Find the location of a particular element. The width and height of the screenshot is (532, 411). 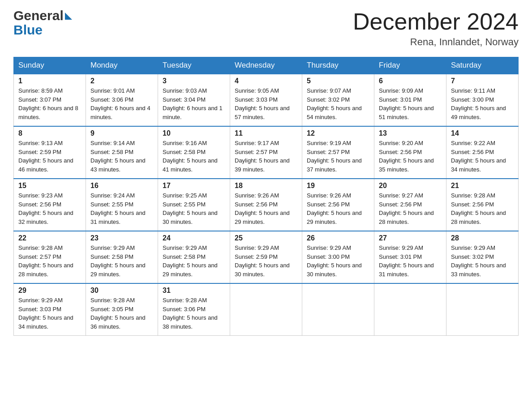

calendar-day-cell: 20Sunrise: 9:27 AMSunset: 2:56 PMDayligh… is located at coordinates (410, 205).